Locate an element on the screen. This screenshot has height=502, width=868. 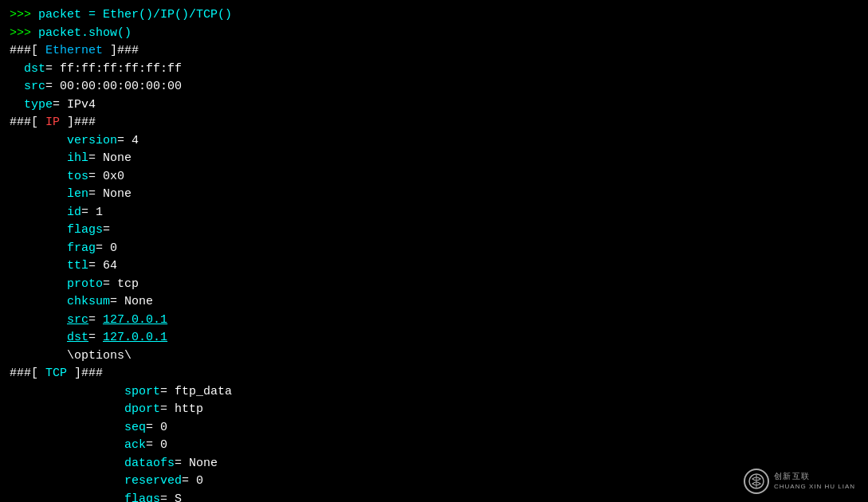
line-ip-header: ###[ IP ]### is located at coordinates (434, 123).